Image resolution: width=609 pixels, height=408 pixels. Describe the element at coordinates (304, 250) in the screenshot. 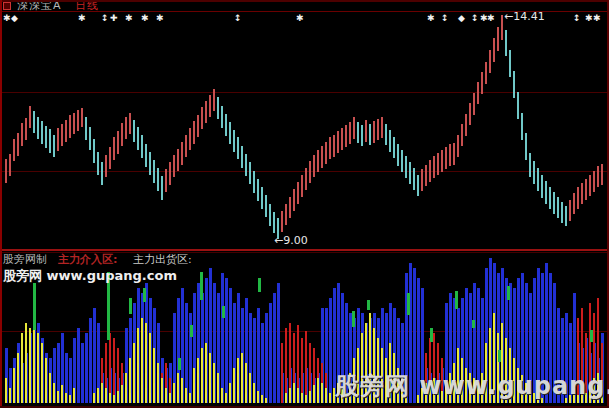

I see `panel-separator` at that location.